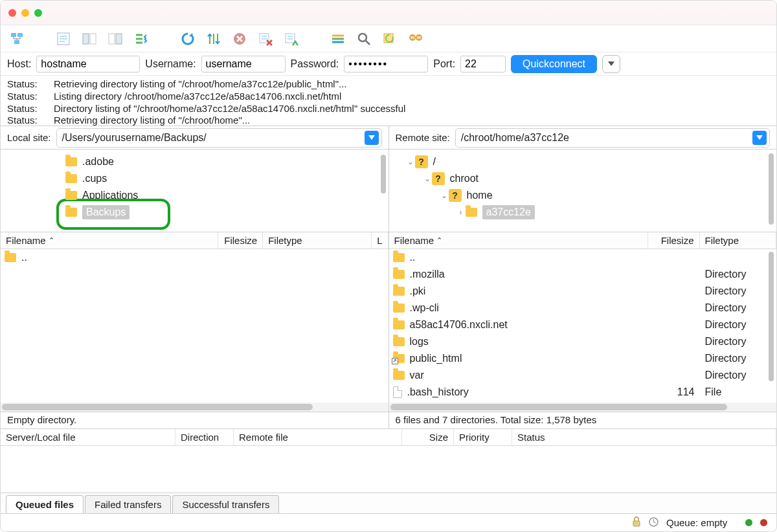  Describe the element at coordinates (194, 212) in the screenshot. I see `tree-item: Backups` at that location.